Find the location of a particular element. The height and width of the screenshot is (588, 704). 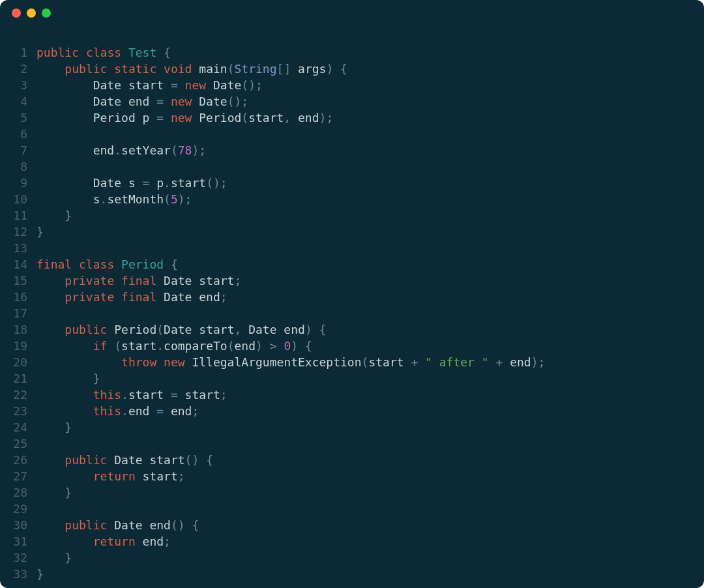

code-line: 26 public Date start() { is located at coordinates (352, 460).